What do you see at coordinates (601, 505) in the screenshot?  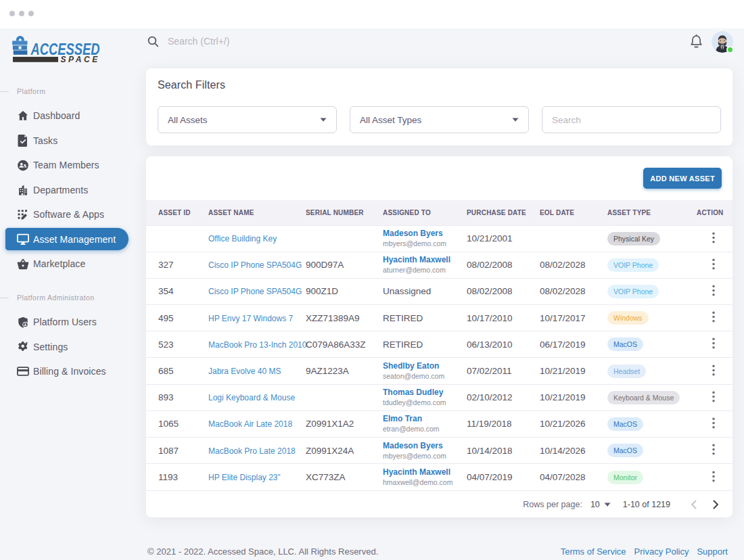 I see `rows-per-page-select: 10` at bounding box center [601, 505].